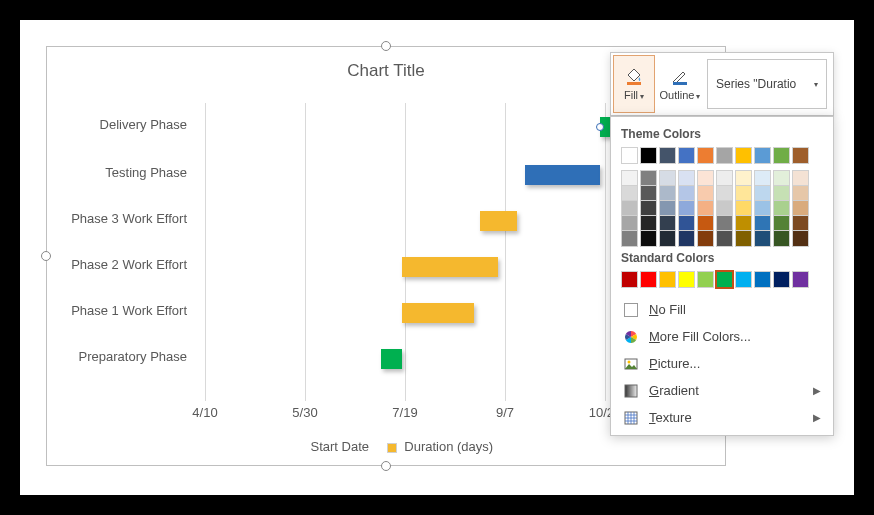 This screenshot has width=874, height=515. Describe the element at coordinates (631, 310) in the screenshot. I see `no-fill-icon` at that location.